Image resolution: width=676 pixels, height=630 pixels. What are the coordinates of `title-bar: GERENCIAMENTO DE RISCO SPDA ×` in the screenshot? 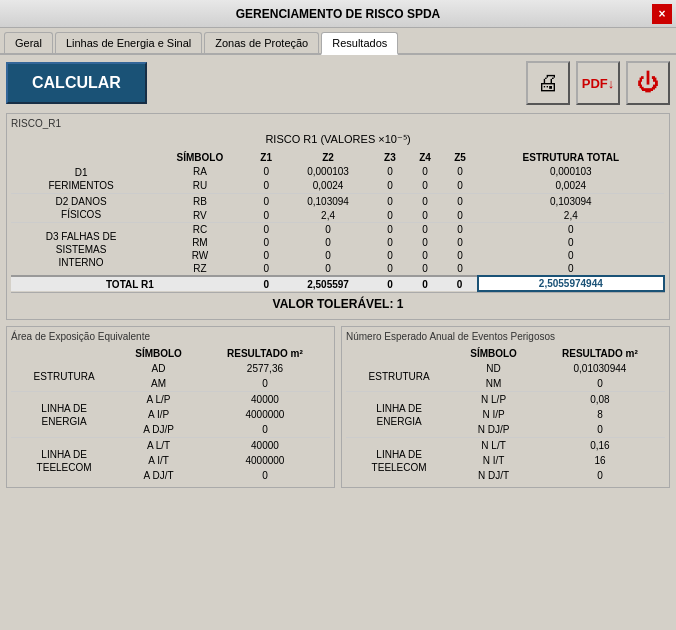 It's located at (338, 14).